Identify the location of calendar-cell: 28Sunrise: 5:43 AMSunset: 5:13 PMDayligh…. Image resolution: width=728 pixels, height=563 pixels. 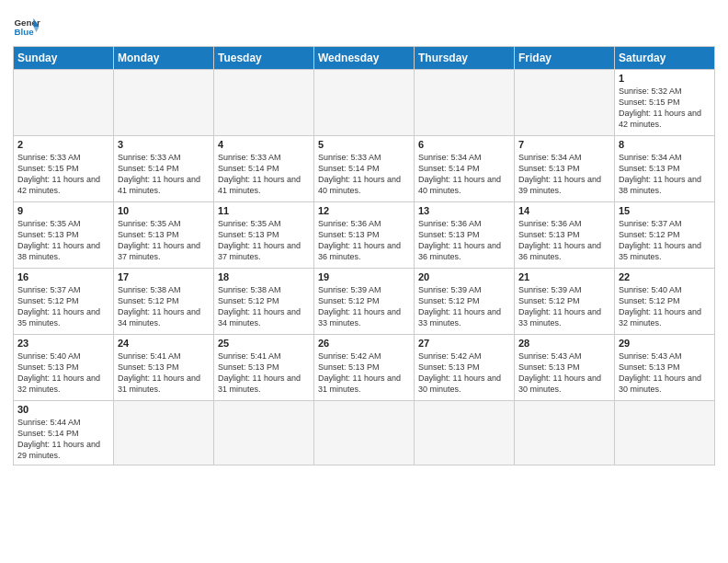
(564, 368).